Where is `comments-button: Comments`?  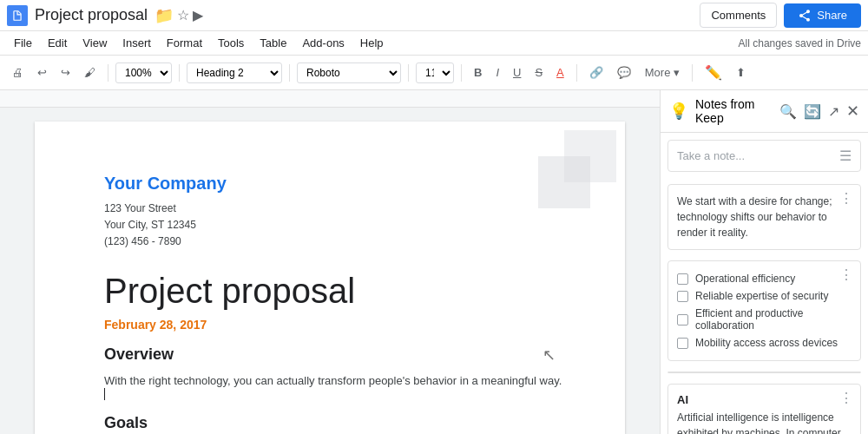
comments-button: Comments is located at coordinates (738, 16).